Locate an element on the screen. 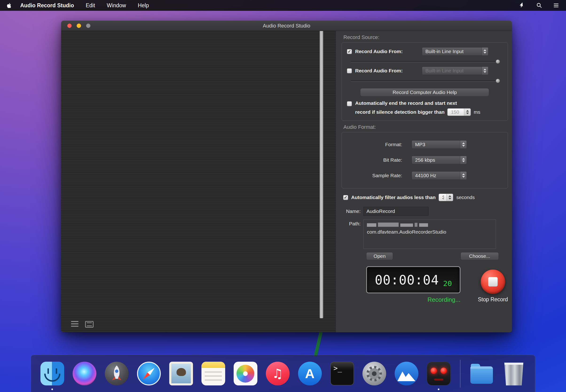 Image resolution: width=566 pixels, height=392 pixels. minimize-button is located at coordinates (79, 26).